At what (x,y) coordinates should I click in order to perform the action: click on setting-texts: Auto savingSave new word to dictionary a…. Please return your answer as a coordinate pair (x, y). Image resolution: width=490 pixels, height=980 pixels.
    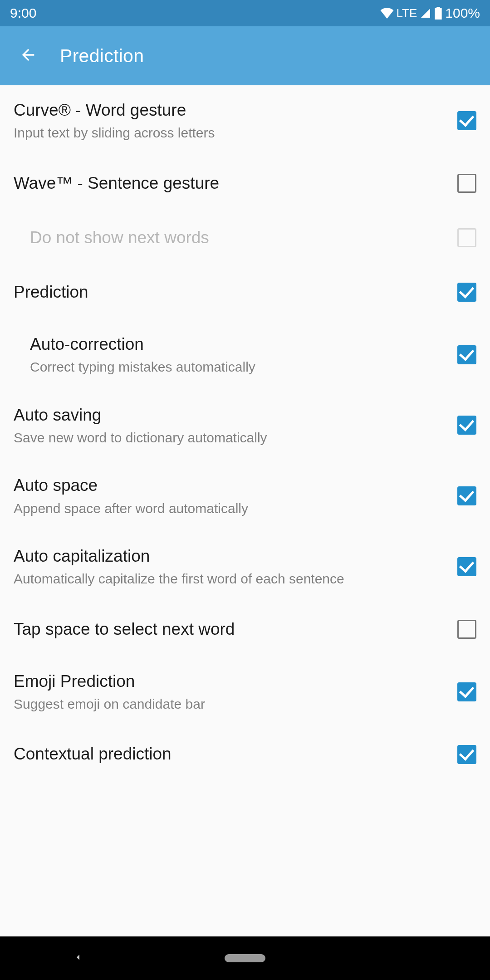
    Looking at the image, I should click on (235, 426).